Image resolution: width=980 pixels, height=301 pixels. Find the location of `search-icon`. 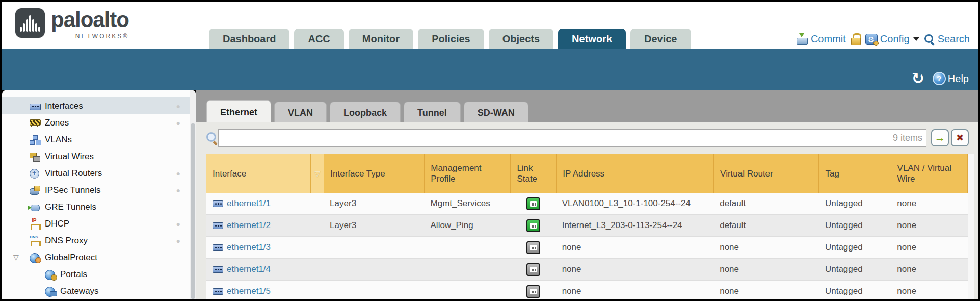

search-icon is located at coordinates (930, 39).